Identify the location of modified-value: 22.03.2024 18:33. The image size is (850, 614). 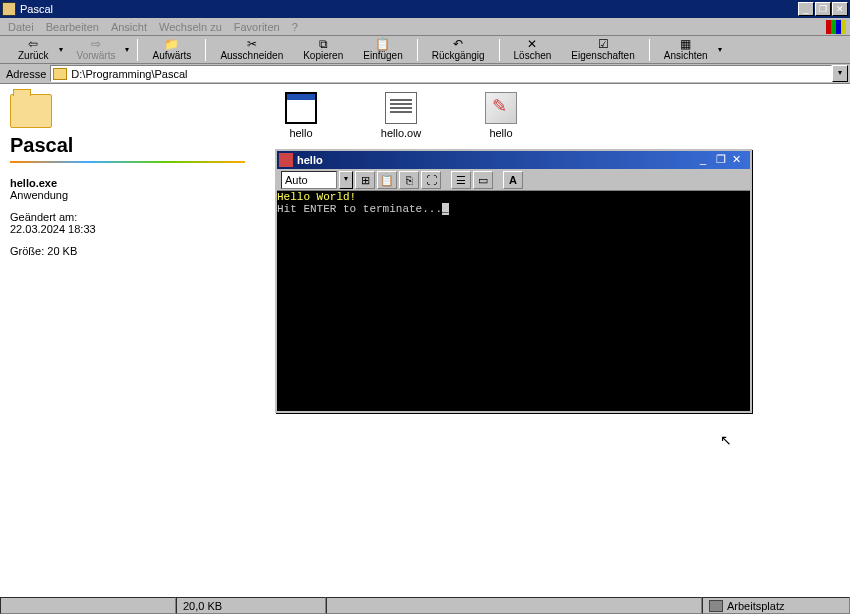
(128, 229).